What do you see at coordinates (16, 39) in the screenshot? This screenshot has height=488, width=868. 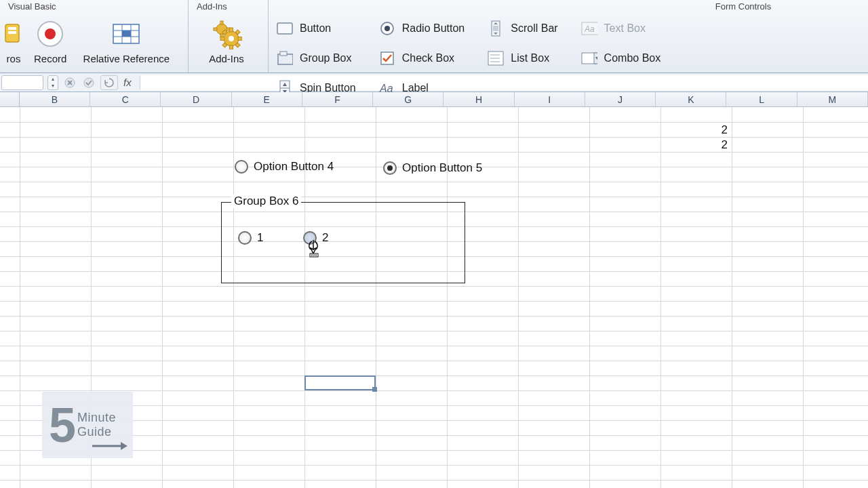 I see `macros-button: ros` at bounding box center [16, 39].